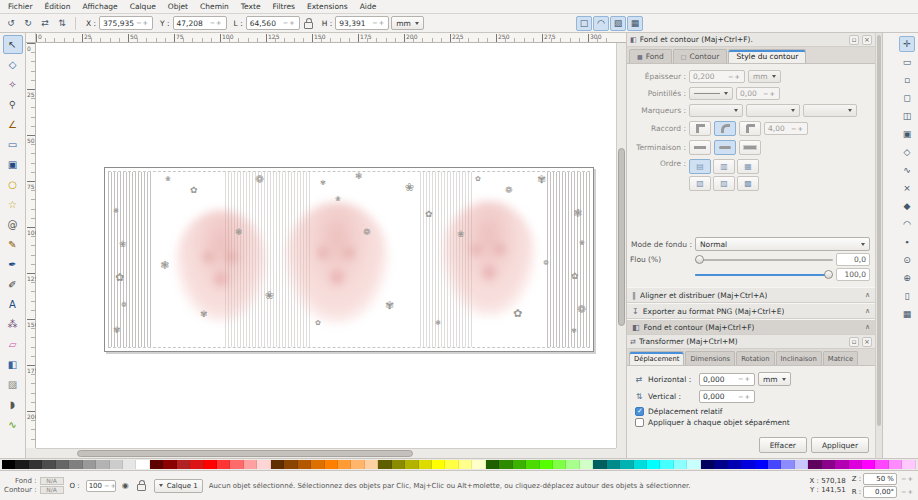 This screenshot has width=918, height=500. Describe the element at coordinates (284, 6) in the screenshot. I see `menu-filtres: Filtres` at that location.